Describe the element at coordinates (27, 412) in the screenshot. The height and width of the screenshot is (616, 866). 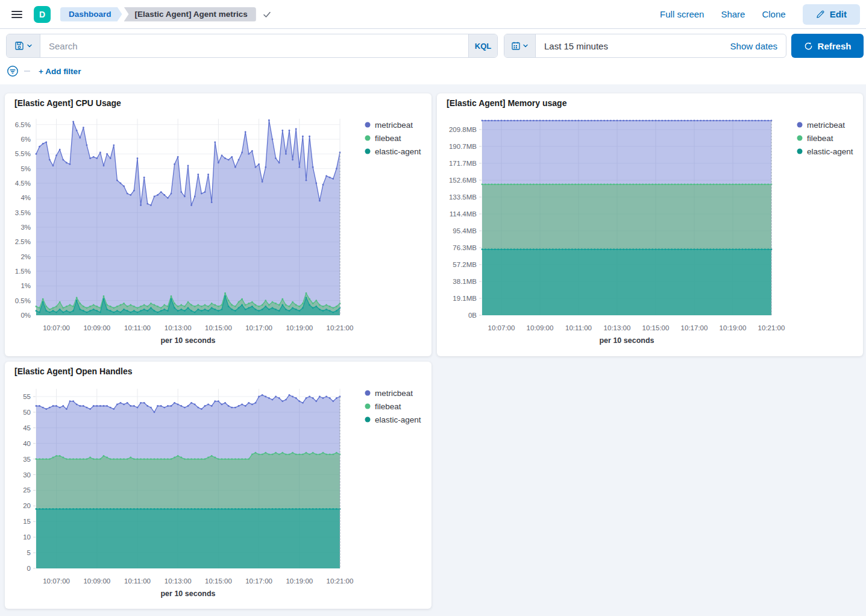
I see `y-tick-label: 50` at that location.